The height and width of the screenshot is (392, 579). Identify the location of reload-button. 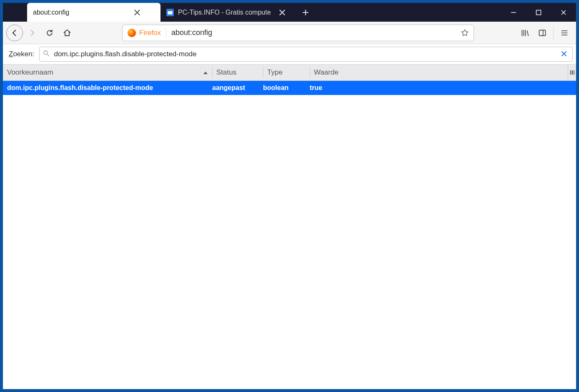
(50, 33).